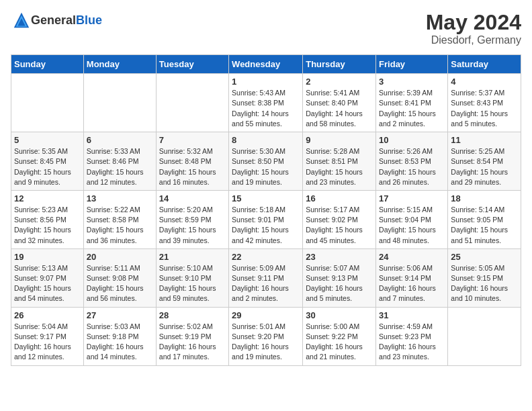  Describe the element at coordinates (47, 342) in the screenshot. I see `day-info: Sunrise: 5:04 AM Sunset: 9:17 PM Dayligh…` at that location.